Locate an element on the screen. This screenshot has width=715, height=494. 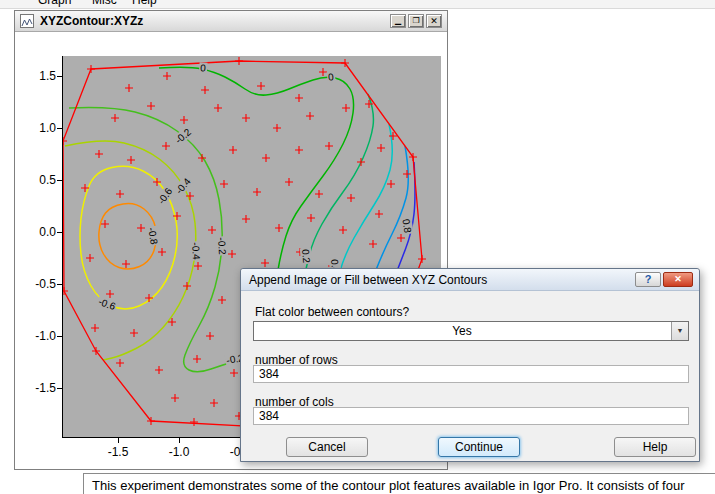
chevron-down-icon: ▼ is located at coordinates (680, 331).